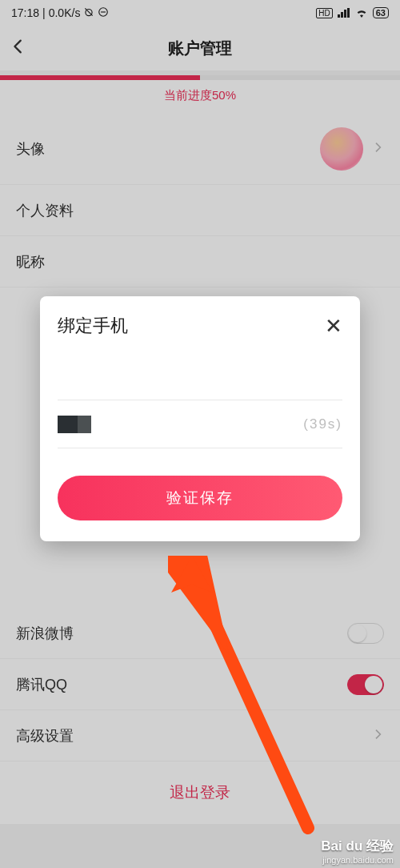 Image resolution: width=400 pixels, height=868 pixels. What do you see at coordinates (200, 424) in the screenshot?
I see `code-input-row: (39s)` at bounding box center [200, 424].